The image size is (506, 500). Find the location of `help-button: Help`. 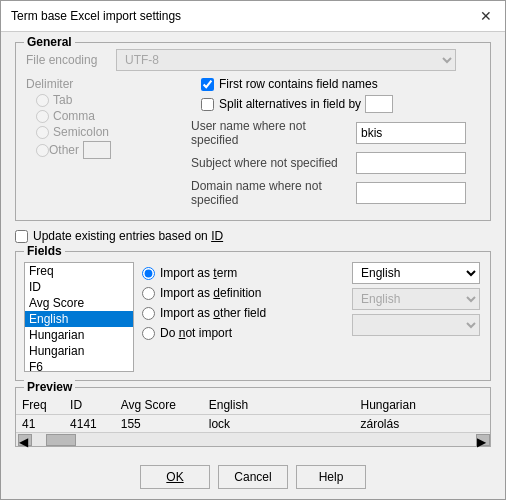

help-button: Help is located at coordinates (331, 477).